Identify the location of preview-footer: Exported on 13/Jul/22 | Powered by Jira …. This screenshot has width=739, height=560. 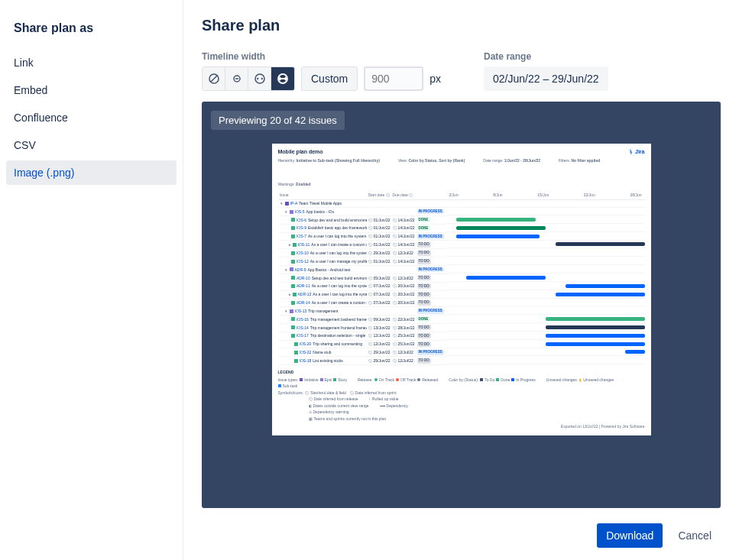
(462, 426).